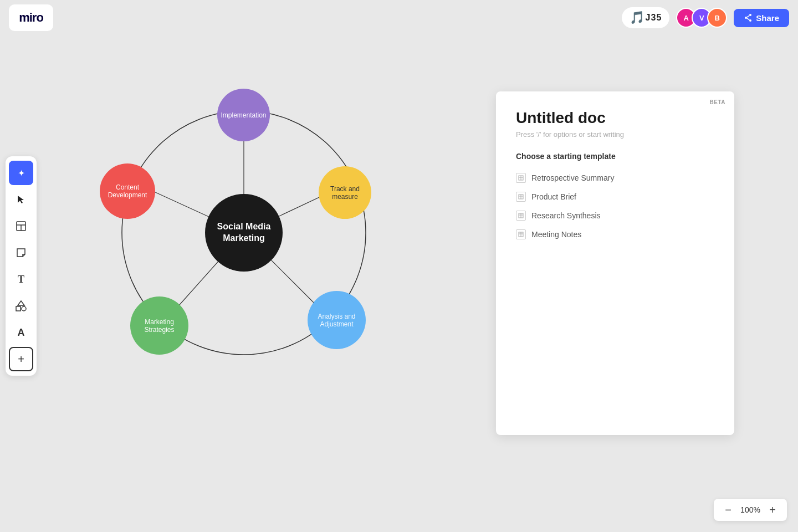  I want to click on cursor-icon, so click(21, 200).